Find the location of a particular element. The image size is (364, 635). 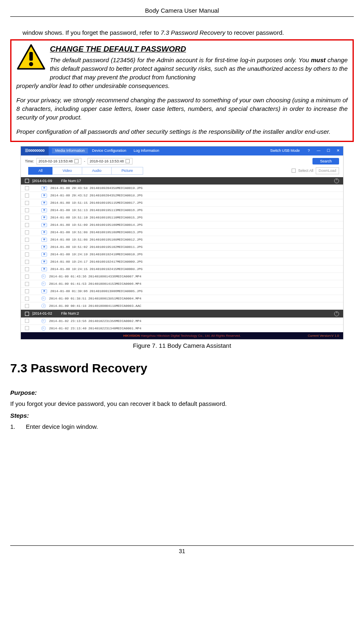

tab-audio: Audio is located at coordinates (97, 171).